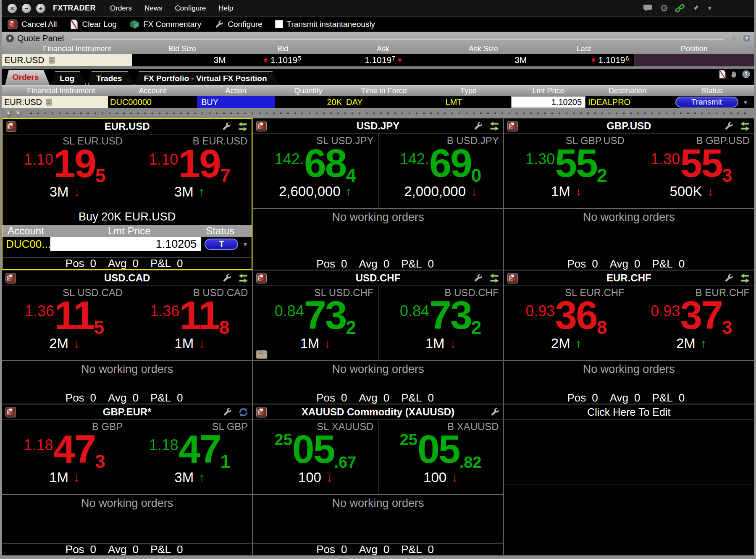 This screenshot has height=559, width=756. I want to click on transmit-t-button: T, so click(221, 244).